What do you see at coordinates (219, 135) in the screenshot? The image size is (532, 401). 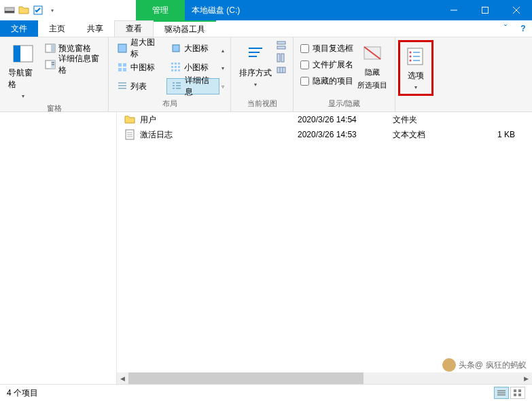 I see `file-name: 激活日志` at bounding box center [219, 135].